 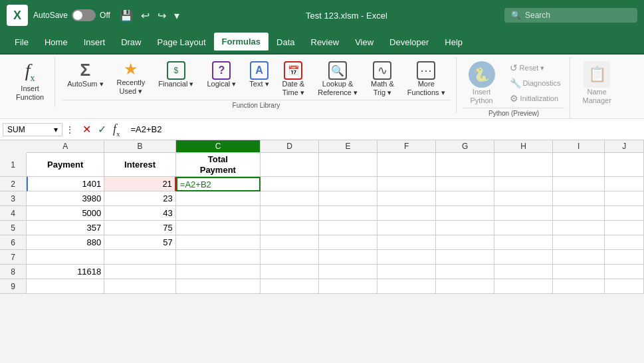 What do you see at coordinates (177, 16) in the screenshot?
I see `more-icon: ▾` at bounding box center [177, 16].